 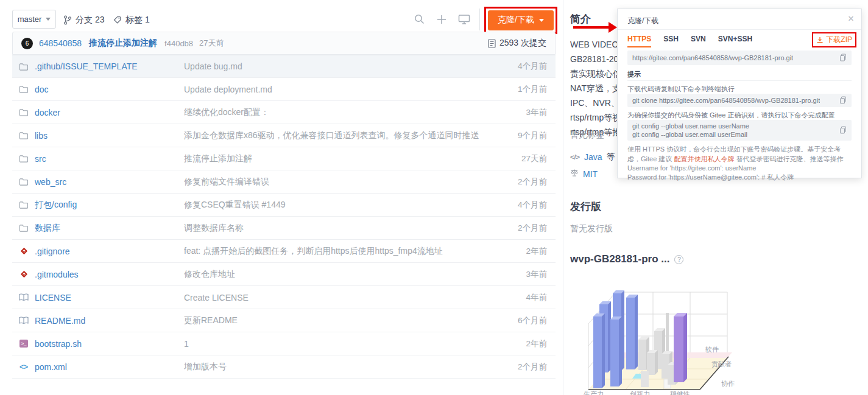 What do you see at coordinates (710, 168) in the screenshot?
I see `example-username: Username for 'https://gitee.com': userNa…` at bounding box center [710, 168].